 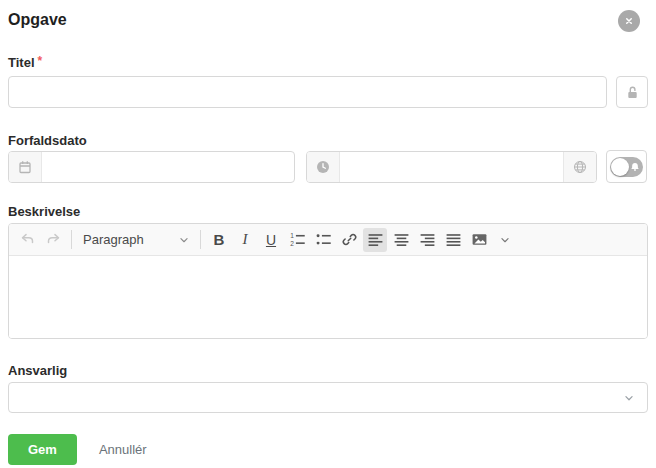 I want to click on save-button: Gem, so click(x=42, y=450).